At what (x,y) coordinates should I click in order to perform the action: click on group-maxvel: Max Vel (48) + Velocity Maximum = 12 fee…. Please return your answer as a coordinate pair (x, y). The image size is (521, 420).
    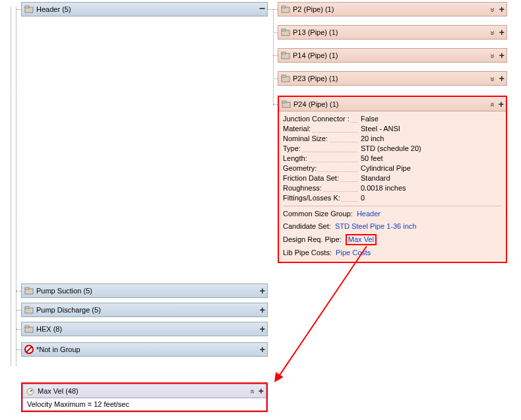
    Looking at the image, I should click on (144, 397).